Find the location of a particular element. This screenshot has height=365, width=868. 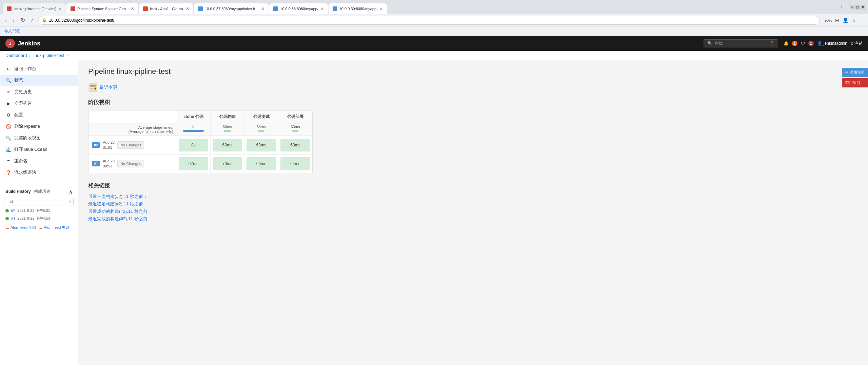

atom-feed-all-link: ☁ Atom feed 全部 is located at coordinates (21, 228).